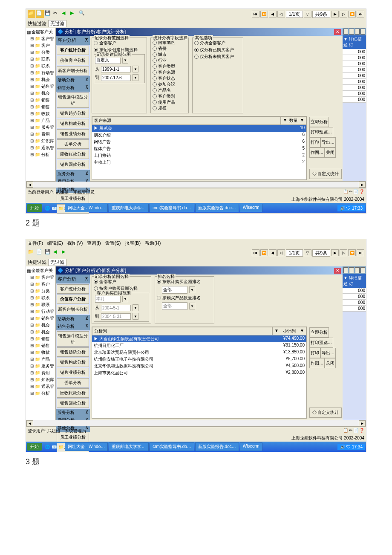  Describe the element at coordinates (41, 141) in the screenshot. I see `tree-item: ⊞ 📁 知识库` at that location.